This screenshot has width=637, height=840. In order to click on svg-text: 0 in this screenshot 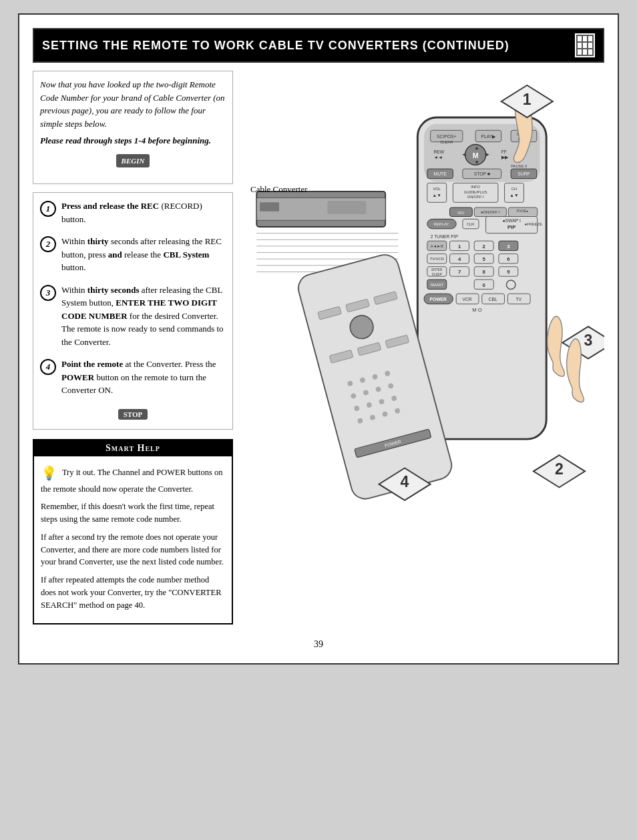, I will do `click(484, 286)`.